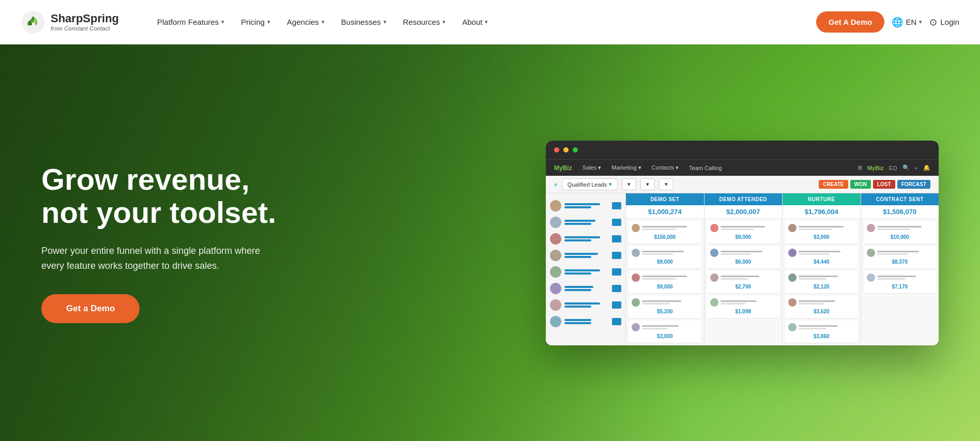 This screenshot has height=441, width=980. I want to click on crm-nav-team-calling: Team Calling, so click(706, 168).